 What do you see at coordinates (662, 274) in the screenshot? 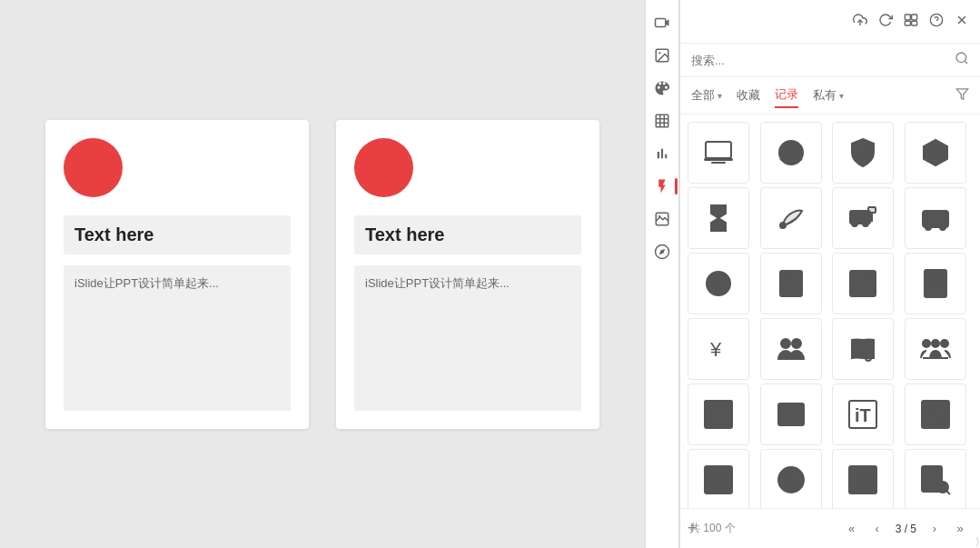
I see `sidebar-icons` at bounding box center [662, 274].